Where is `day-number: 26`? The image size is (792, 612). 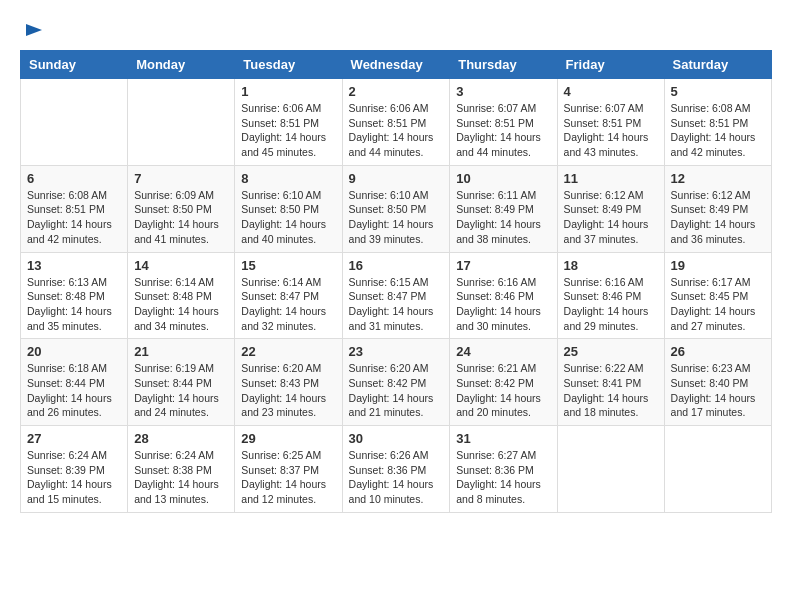
day-number: 26 is located at coordinates (718, 352).